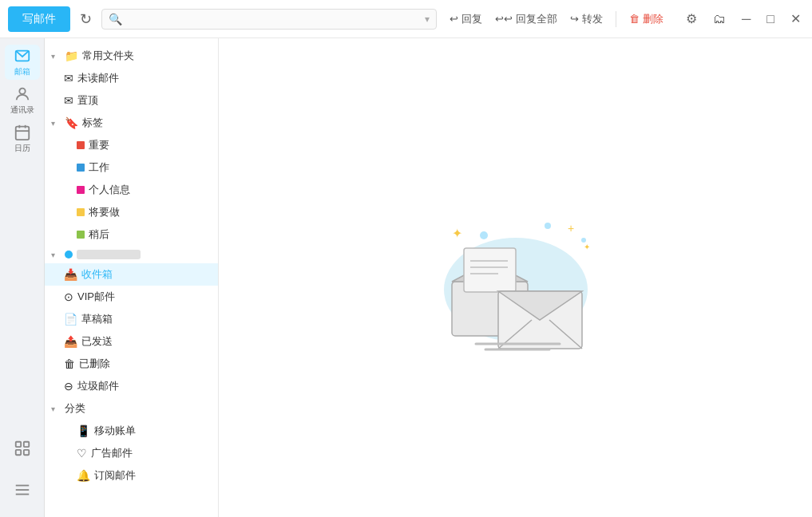 This screenshot has width=812, height=517. Describe the element at coordinates (269, 19) in the screenshot. I see `search-box: 🔍 ▾` at that location.